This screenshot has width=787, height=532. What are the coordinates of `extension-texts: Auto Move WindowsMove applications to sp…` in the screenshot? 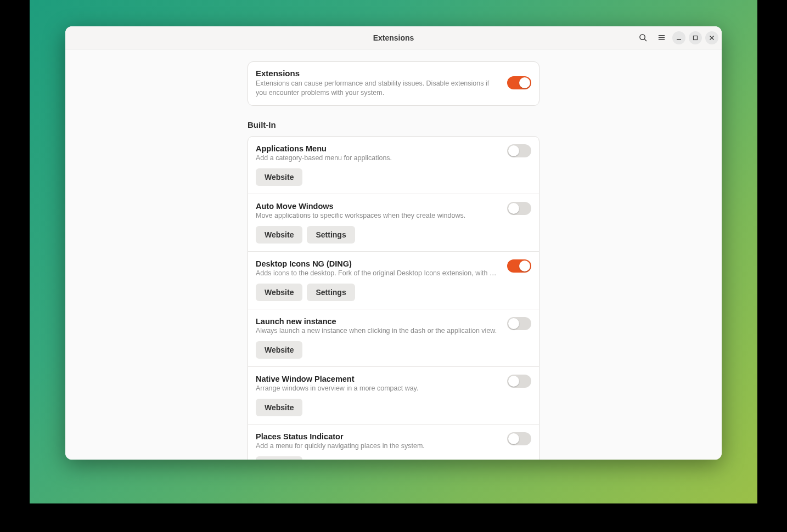 It's located at (377, 211).